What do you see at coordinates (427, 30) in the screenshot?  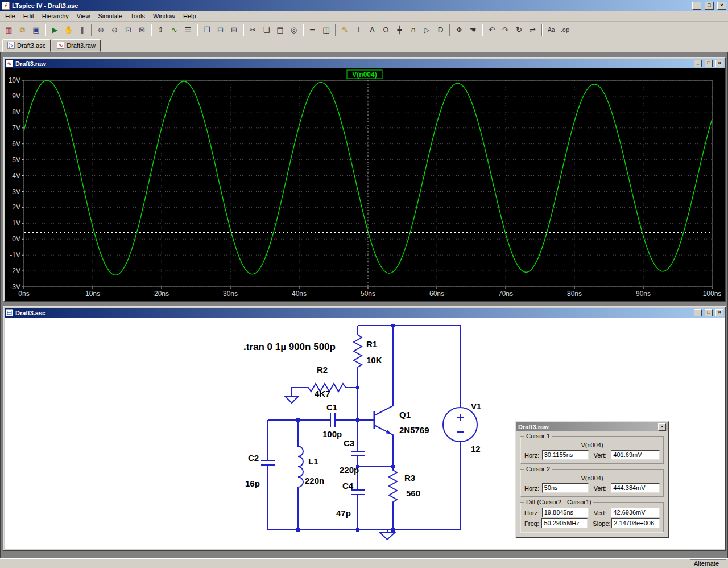 I see `diode-icon: ▷` at bounding box center [427, 30].